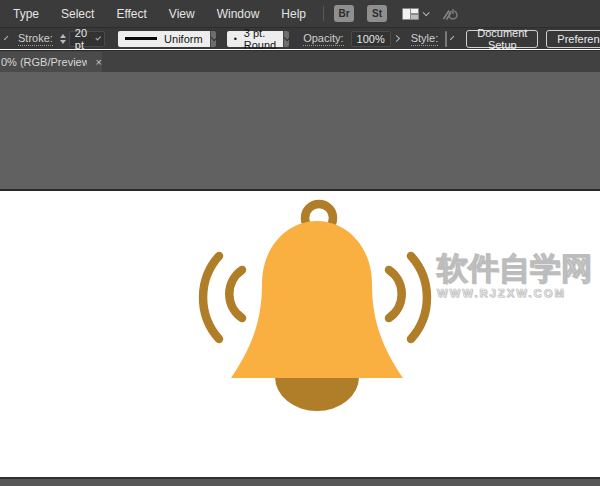 The width and height of the screenshot is (600, 486). What do you see at coordinates (158, 14) in the screenshot?
I see `menu-items: Type Select Effect View Window Help` at bounding box center [158, 14].